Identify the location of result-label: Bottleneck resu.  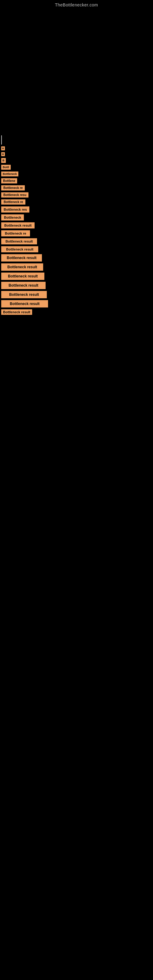
(15, 195).